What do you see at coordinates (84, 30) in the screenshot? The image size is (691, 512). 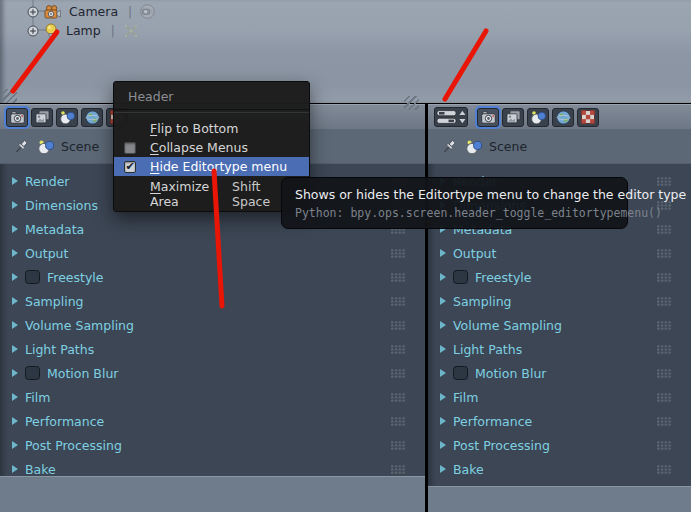 I see `outliner-item-label: Lamp` at bounding box center [84, 30].